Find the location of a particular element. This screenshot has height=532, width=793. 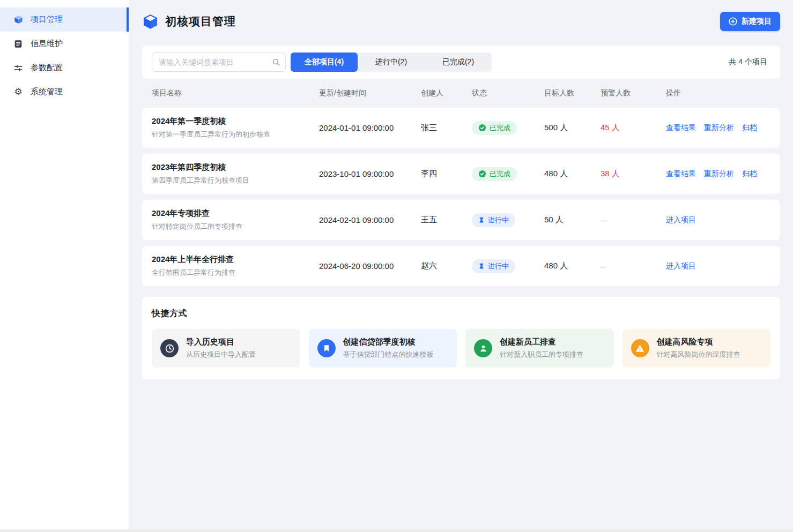

project-name: 2024年专项排查 is located at coordinates (235, 213).